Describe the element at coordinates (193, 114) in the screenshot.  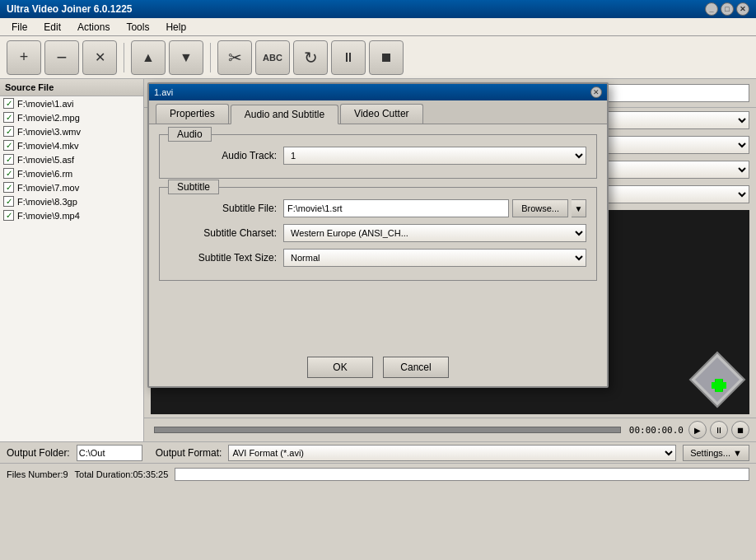
I see `tab-properties: Properties` at that location.